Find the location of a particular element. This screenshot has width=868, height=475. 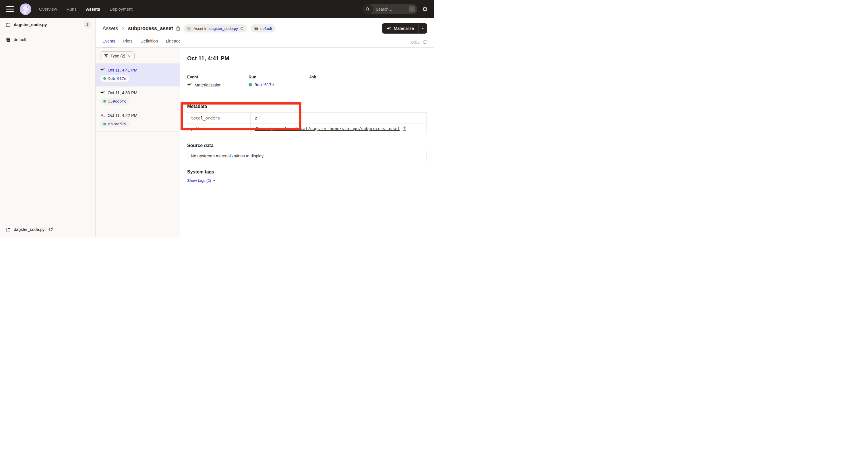

job-column-label: Job is located at coordinates (368, 77).